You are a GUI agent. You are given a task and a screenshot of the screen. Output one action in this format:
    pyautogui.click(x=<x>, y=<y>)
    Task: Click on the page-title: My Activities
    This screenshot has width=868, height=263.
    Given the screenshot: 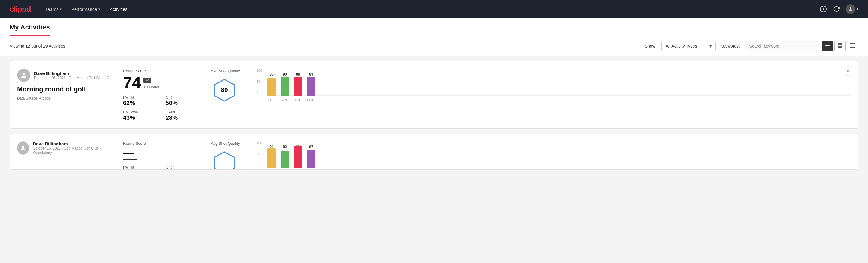 What is the action you would take?
    pyautogui.click(x=30, y=30)
    